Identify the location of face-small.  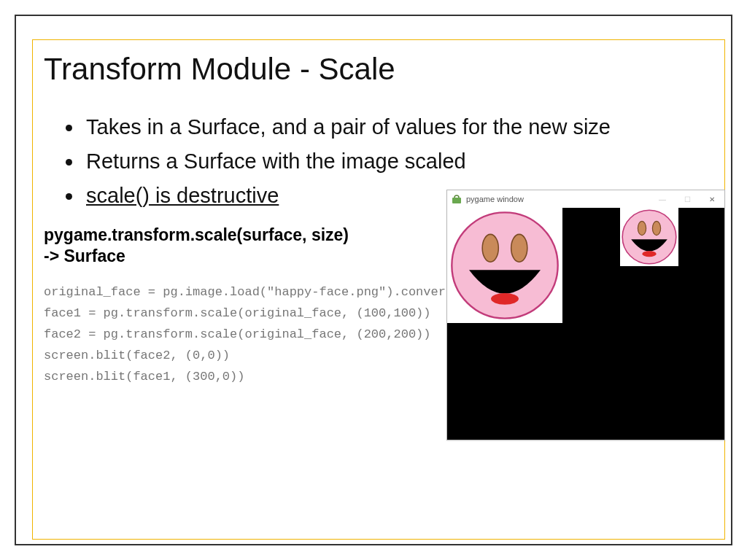
(649, 237).